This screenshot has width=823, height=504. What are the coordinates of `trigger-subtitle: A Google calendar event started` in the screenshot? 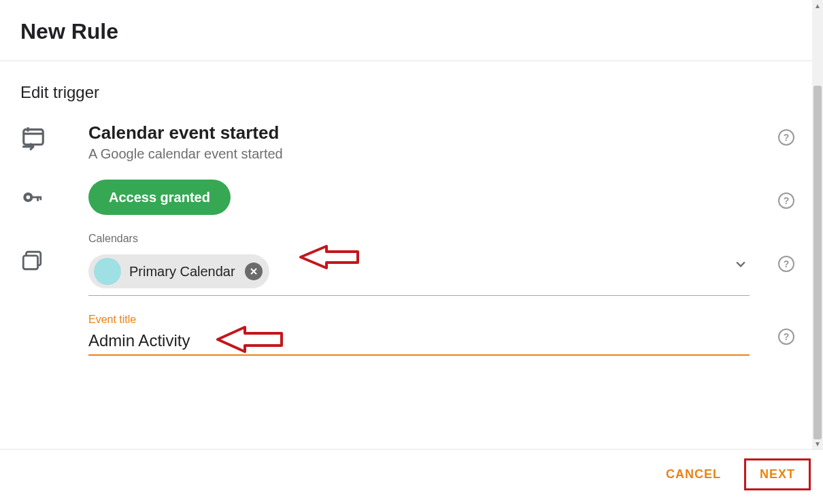 It's located at (419, 154).